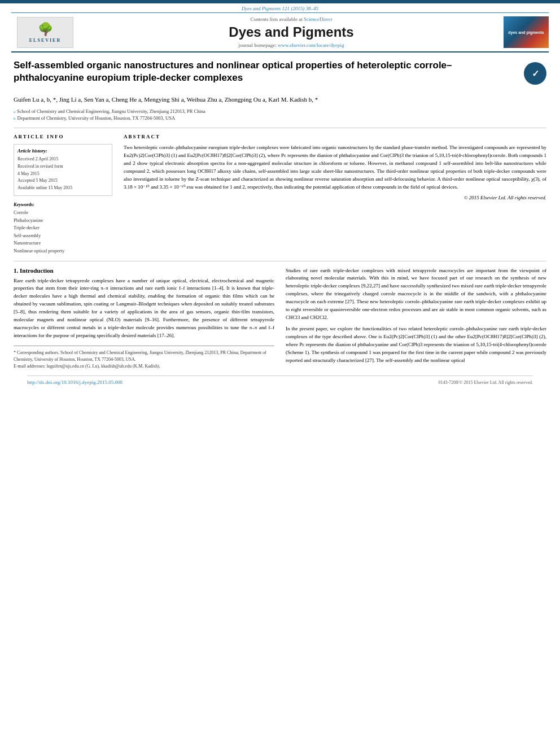 This screenshot has width=560, height=747. Describe the element at coordinates (526, 33) in the screenshot. I see `cover-text: dyes and pigments` at that location.